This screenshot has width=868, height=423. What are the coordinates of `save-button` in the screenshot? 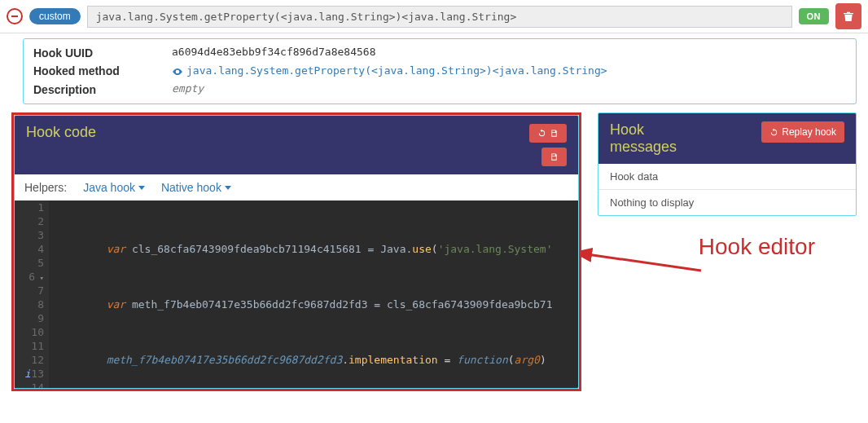 It's located at (554, 156).